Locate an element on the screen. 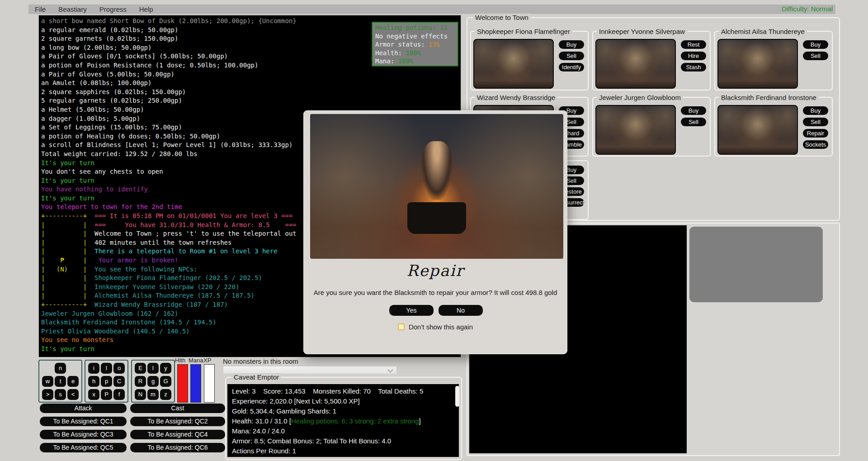  log-line: 5 regular garnets (0.02lbs; 250.00gp) is located at coordinates (251, 101).